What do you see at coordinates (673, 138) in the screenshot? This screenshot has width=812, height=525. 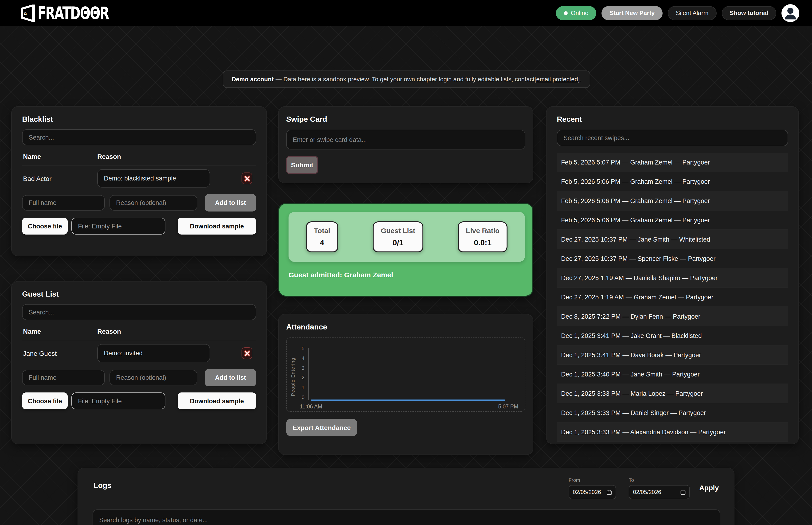 I see `recent-search-input` at bounding box center [673, 138].